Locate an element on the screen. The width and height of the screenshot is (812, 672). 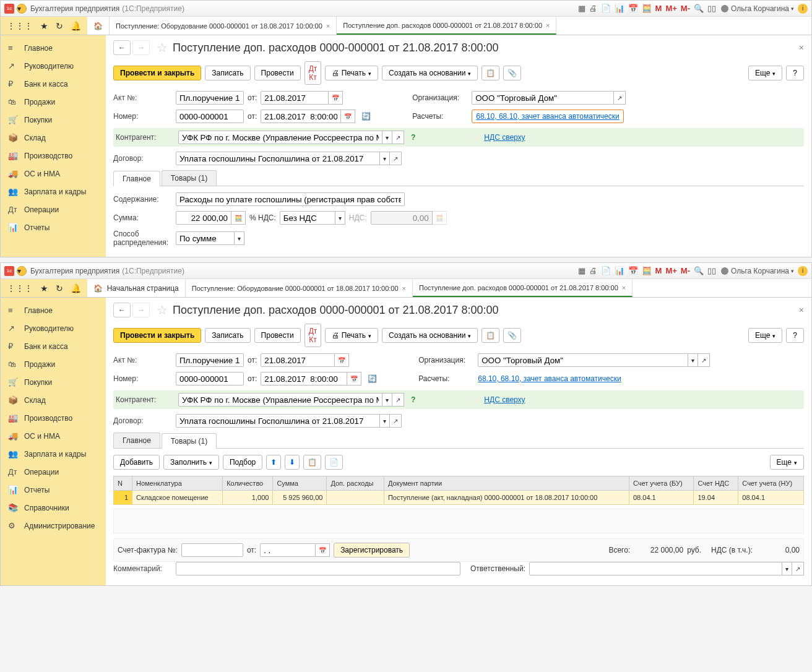
forward-button: → is located at coordinates (141, 48).